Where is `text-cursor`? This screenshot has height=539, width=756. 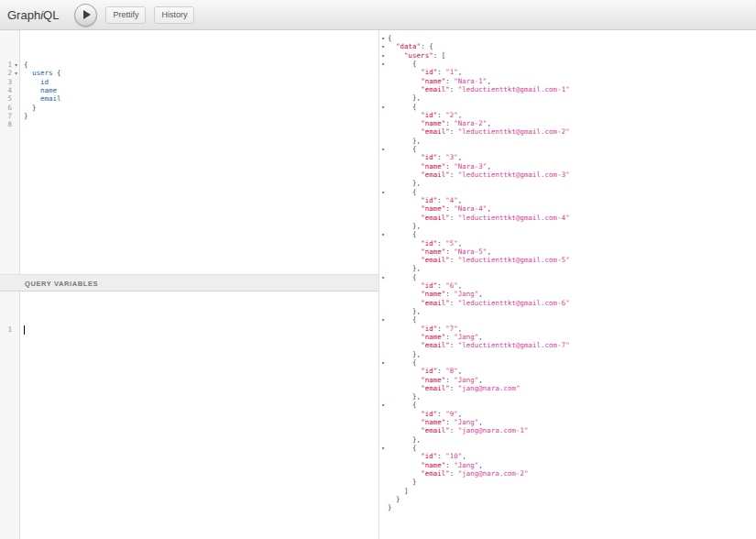
text-cursor is located at coordinates (24, 330).